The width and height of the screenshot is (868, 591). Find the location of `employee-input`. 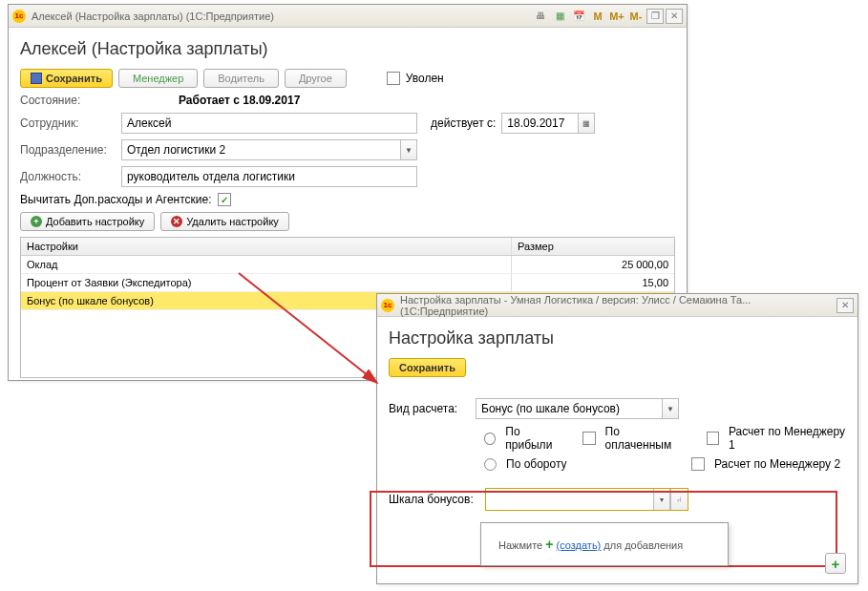

employee-input is located at coordinates (269, 123).